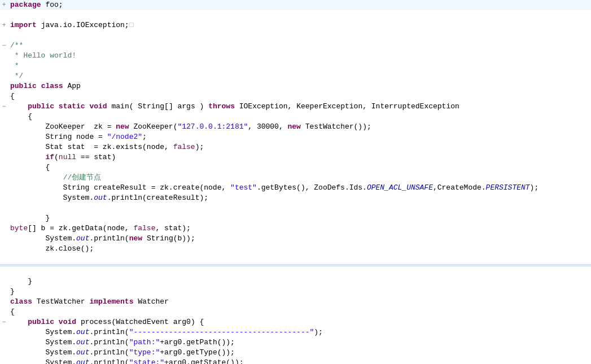 Image resolution: width=591 pixels, height=364 pixels. I want to click on line-17: {, so click(296, 168).